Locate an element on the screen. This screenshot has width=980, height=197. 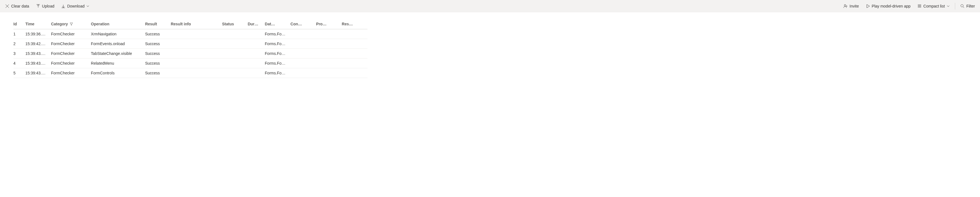
compact-list-label: Compact list is located at coordinates (934, 6).